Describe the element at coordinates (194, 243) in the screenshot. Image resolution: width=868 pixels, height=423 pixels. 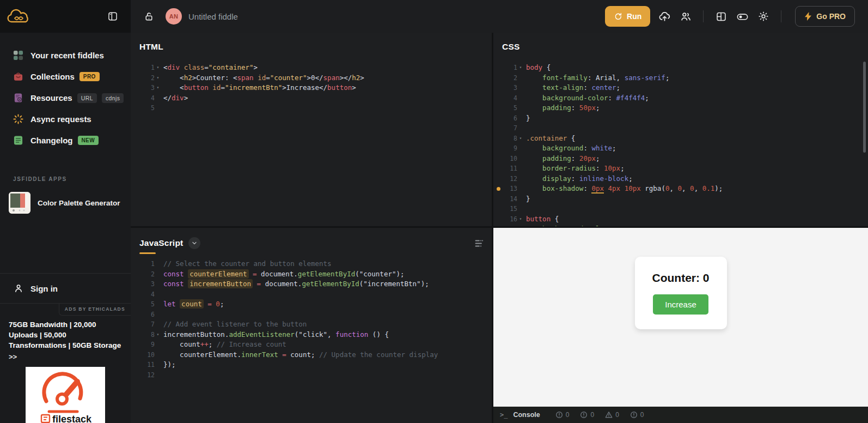
I see `js-language-dropdown` at that location.